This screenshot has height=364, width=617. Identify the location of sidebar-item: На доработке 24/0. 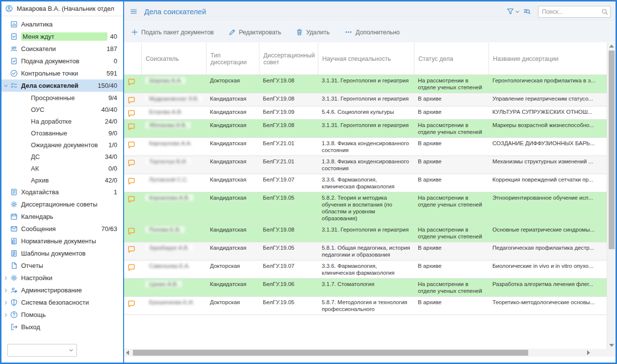
(62, 121).